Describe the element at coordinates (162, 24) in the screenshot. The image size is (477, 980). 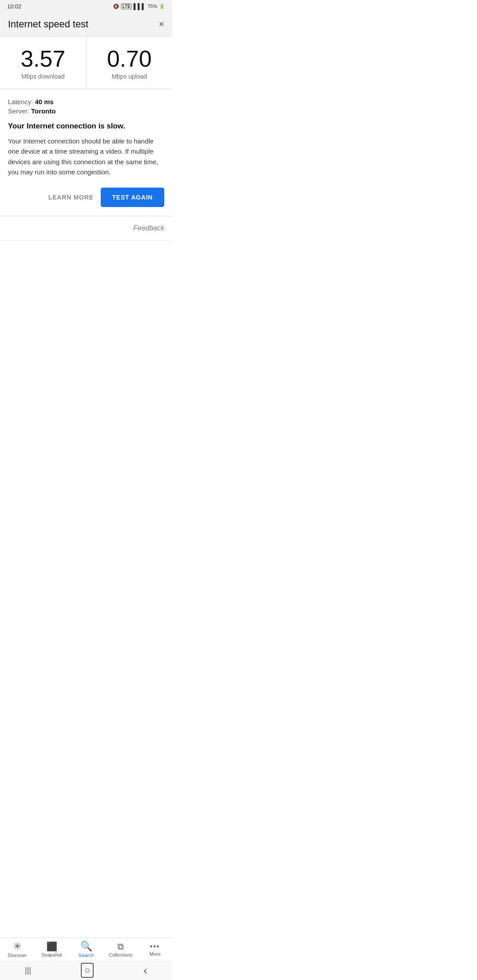
I see `close-button: ×` at that location.